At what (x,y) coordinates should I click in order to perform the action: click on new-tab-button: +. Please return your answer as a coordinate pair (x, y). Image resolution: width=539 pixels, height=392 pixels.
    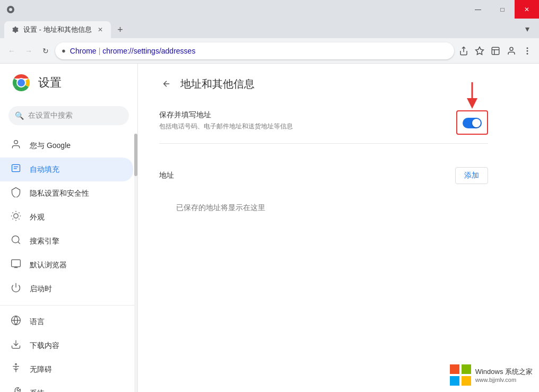
    Looking at the image, I should click on (120, 30).